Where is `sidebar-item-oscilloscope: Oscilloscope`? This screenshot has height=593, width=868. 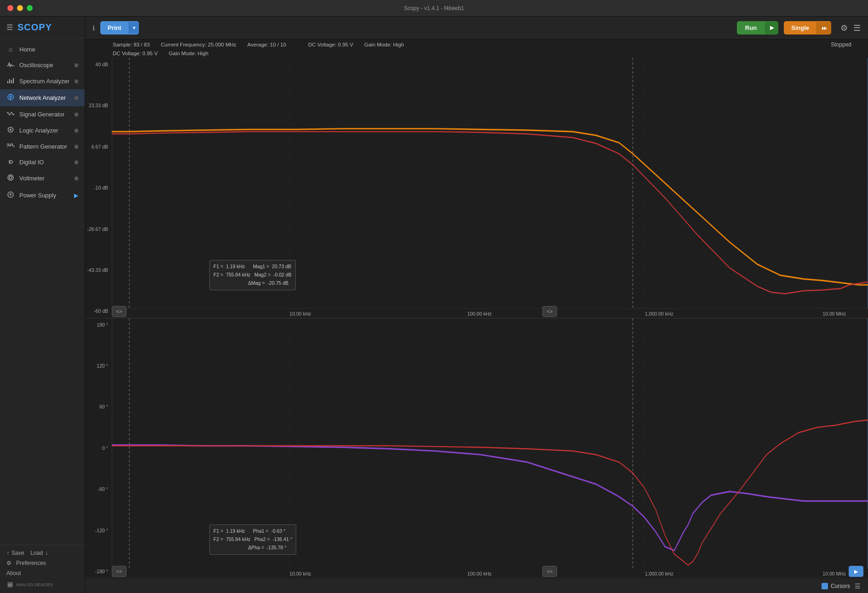
sidebar-item-oscilloscope: Oscilloscope is located at coordinates (42, 65).